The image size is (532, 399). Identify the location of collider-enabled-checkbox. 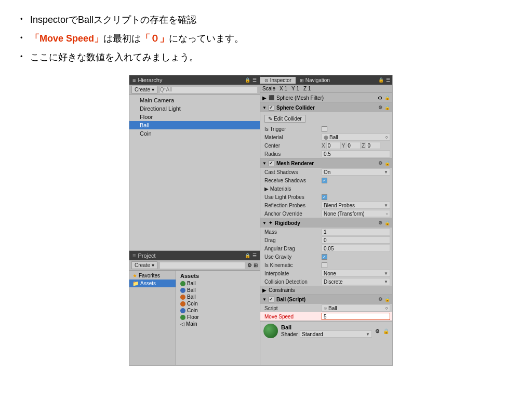
(271, 108).